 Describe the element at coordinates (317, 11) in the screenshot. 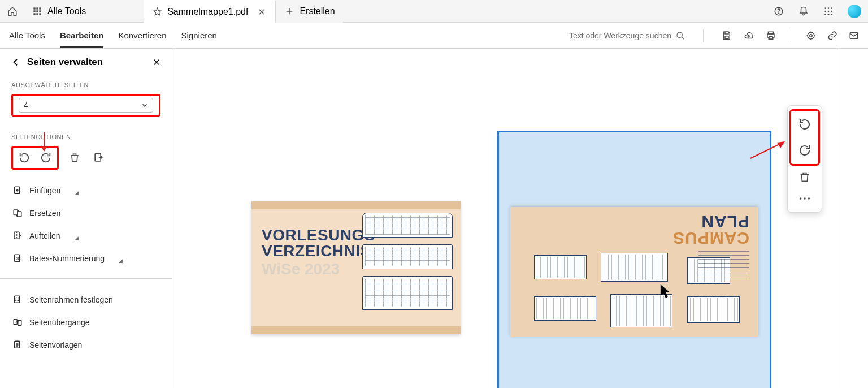

I see `create-tab-label: Erstellen` at that location.